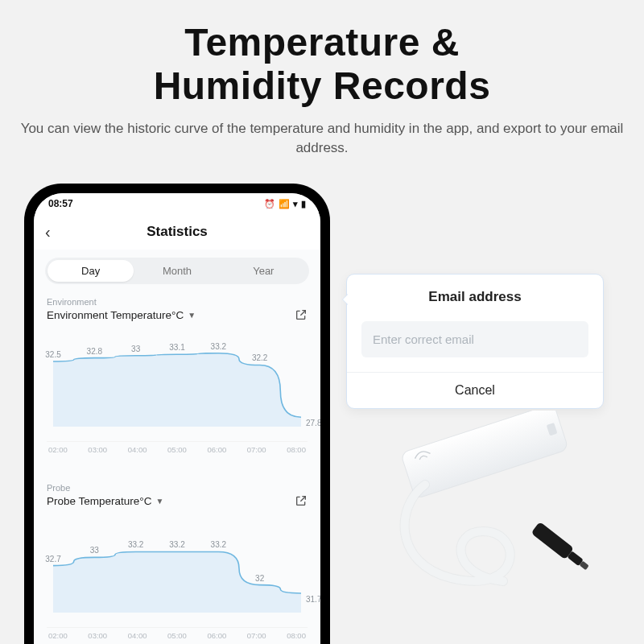 This screenshot has height=644, width=644. Describe the element at coordinates (177, 270) in the screenshot. I see `range-segmented-control: Day Month Year` at that location.